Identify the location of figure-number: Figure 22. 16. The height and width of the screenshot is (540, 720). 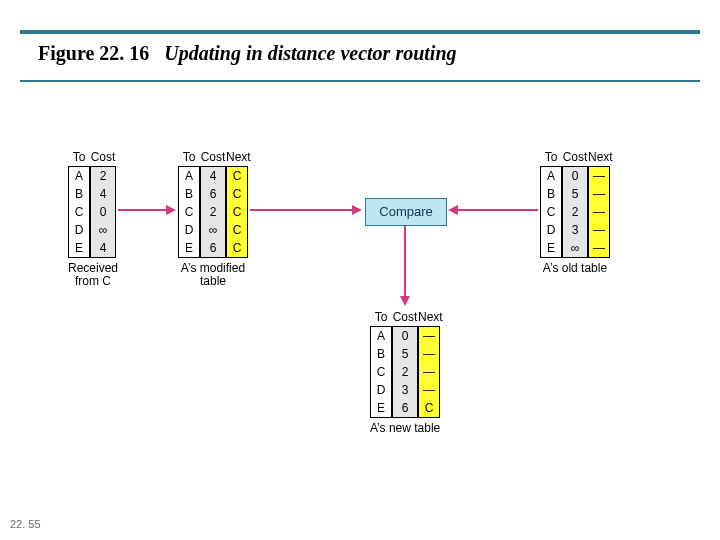
(94, 53).